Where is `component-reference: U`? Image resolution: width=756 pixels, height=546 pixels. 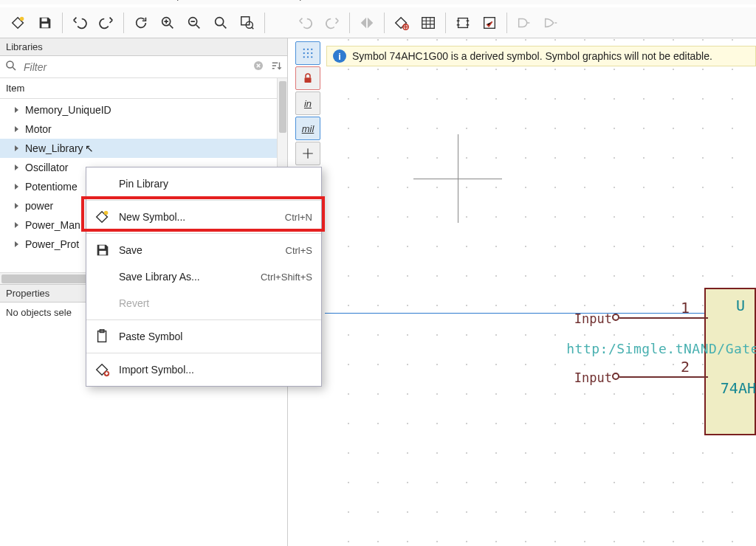 component-reference: U is located at coordinates (740, 305).